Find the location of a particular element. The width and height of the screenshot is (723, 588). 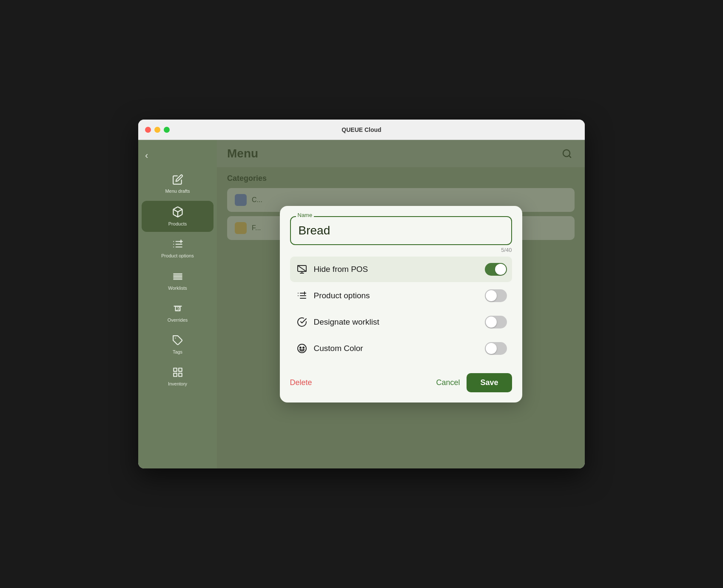

title-bar: QUEUE Cloud is located at coordinates (362, 130).